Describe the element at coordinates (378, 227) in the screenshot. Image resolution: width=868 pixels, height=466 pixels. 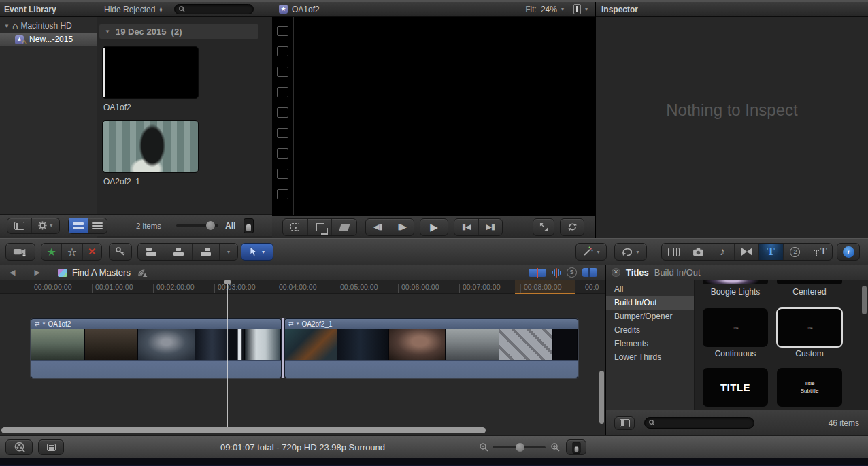
I see `previous-frame-button: ◀▮` at that location.